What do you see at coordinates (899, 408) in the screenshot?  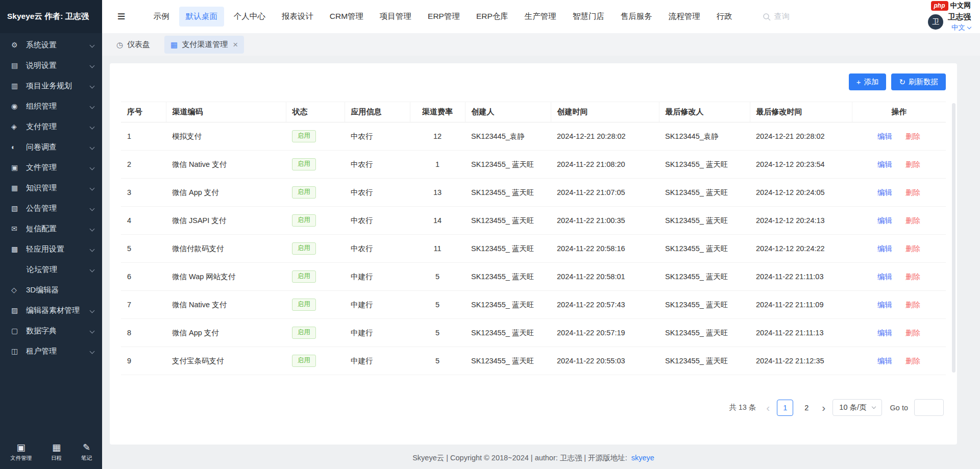 I see `goto-label: Go to` at bounding box center [899, 408].